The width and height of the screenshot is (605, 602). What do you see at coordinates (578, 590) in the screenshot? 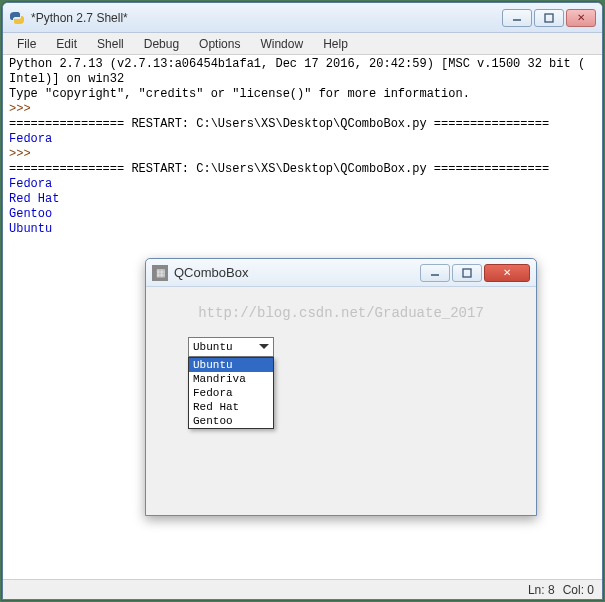
I see `status-col: Col: 0` at bounding box center [578, 590].